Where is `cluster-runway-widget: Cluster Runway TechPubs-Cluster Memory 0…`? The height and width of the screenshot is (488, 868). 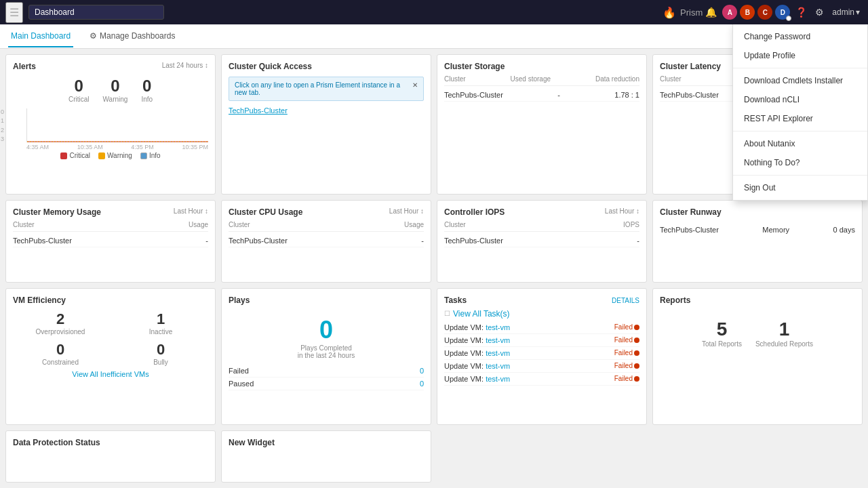
cluster-runway-widget: Cluster Runway TechPubs-Cluster Memory 0… is located at coordinates (757, 241).